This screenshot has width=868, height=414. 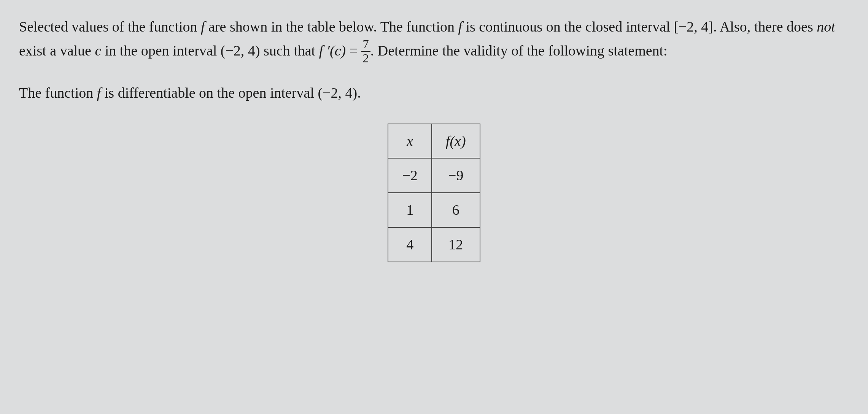 What do you see at coordinates (434, 176) in the screenshot?
I see `table-row: −2 −9` at bounding box center [434, 176].